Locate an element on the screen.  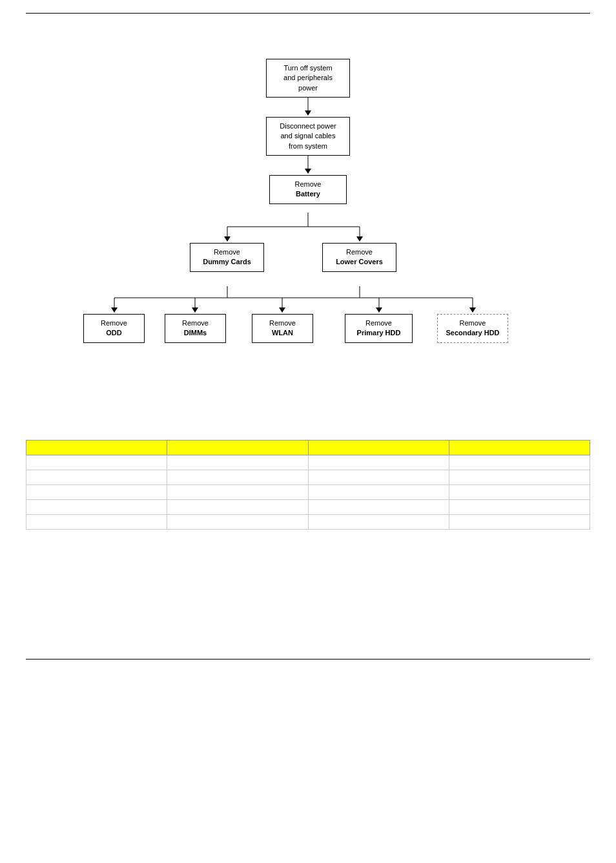
node-disconnect-text: Disconnect powerand signal cablesfrom sy… is located at coordinates (307, 136).